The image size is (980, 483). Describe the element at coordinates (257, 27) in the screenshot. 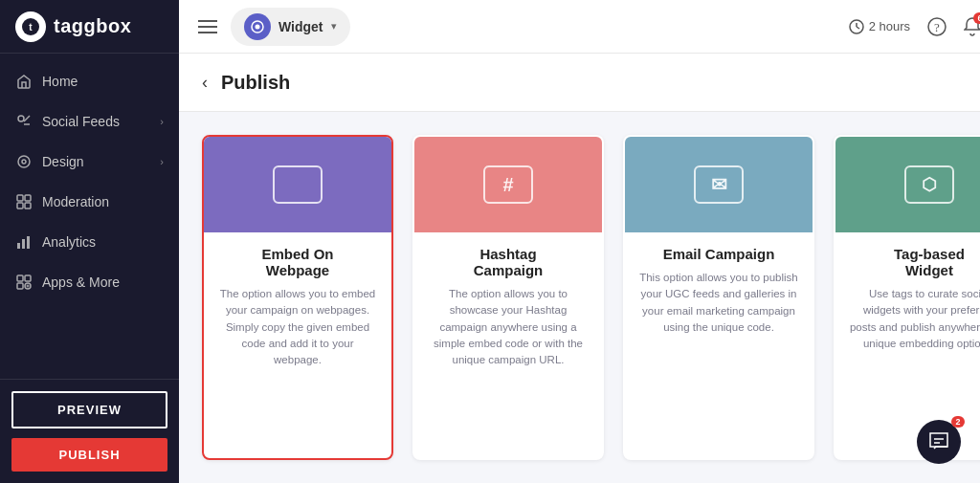

I see `widget-icon` at that location.